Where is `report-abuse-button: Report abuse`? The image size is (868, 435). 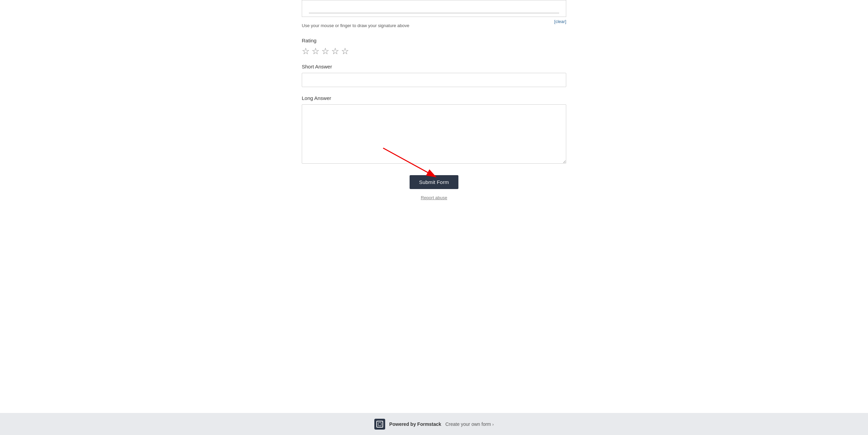
report-abuse-button: Report abuse is located at coordinates (434, 198).